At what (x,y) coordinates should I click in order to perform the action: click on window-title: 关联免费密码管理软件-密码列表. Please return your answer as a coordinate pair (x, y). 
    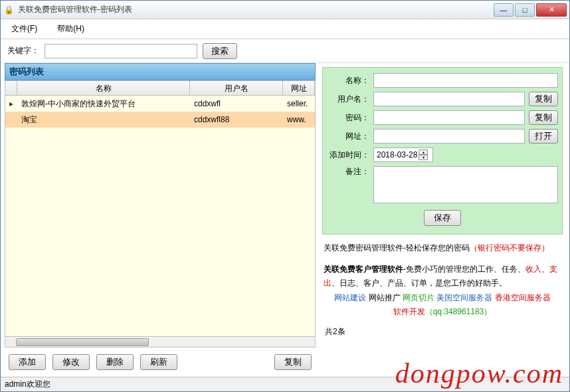
    Looking at the image, I should click on (256, 9).